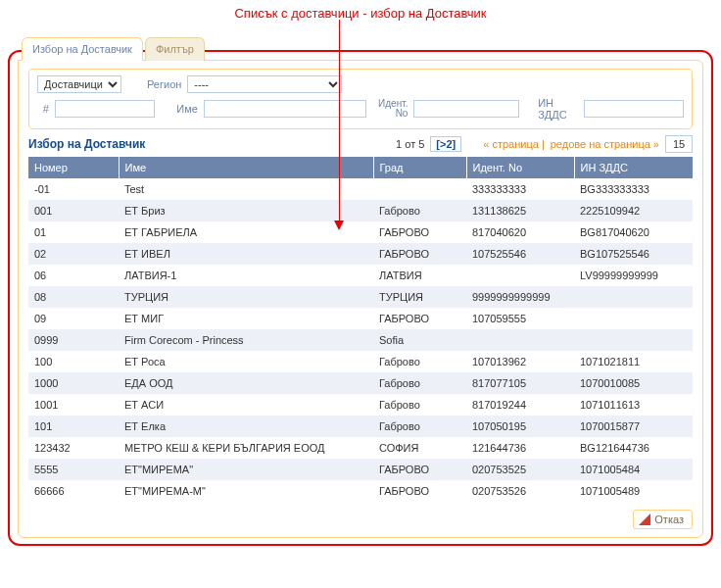  What do you see at coordinates (633, 491) in the screenshot?
I see `cell-vat: 1071005489` at bounding box center [633, 491].